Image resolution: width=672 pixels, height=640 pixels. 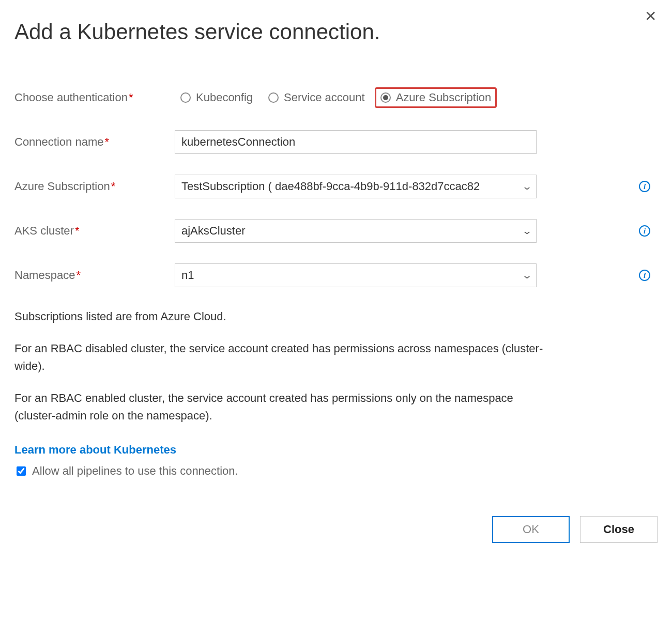 I want to click on connection-name-row: Connection name*, so click(x=336, y=142).